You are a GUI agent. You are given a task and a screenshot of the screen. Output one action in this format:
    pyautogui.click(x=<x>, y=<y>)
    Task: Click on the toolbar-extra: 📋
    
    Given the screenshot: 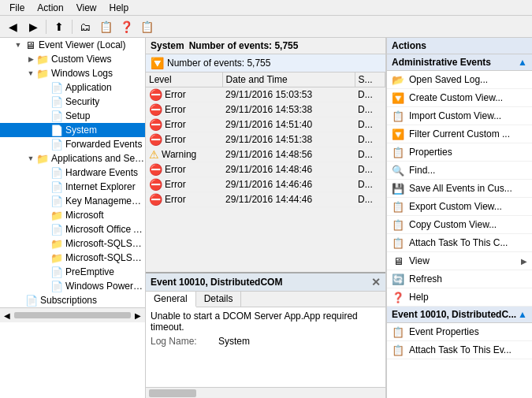 What is the action you would take?
    pyautogui.click(x=147, y=27)
    